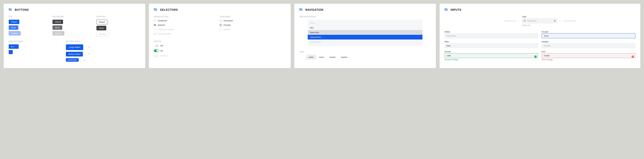 The width and height of the screenshot is (644, 159). What do you see at coordinates (314, 10) in the screenshot?
I see `card-title: NAVIGATION` at bounding box center [314, 10].